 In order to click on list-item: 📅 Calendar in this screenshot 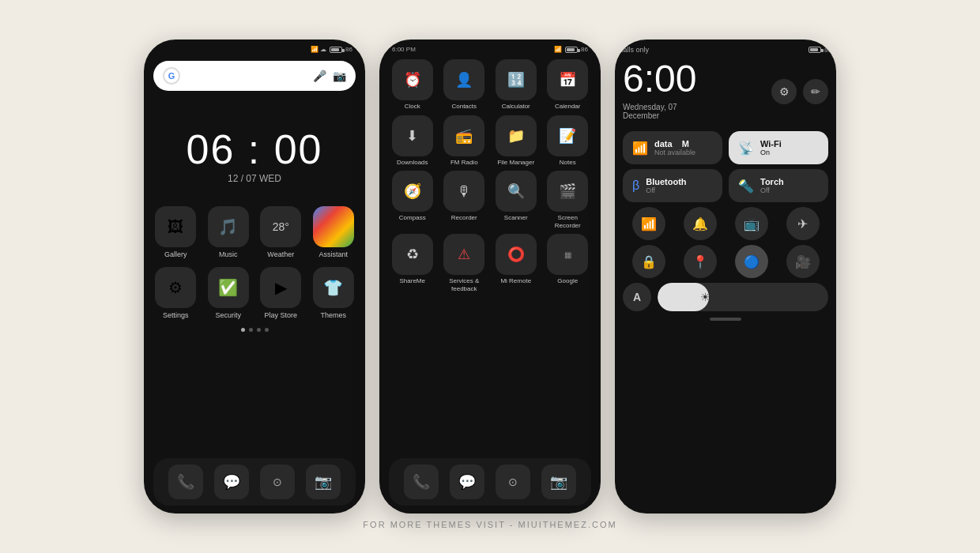, I will do `click(568, 85)`.